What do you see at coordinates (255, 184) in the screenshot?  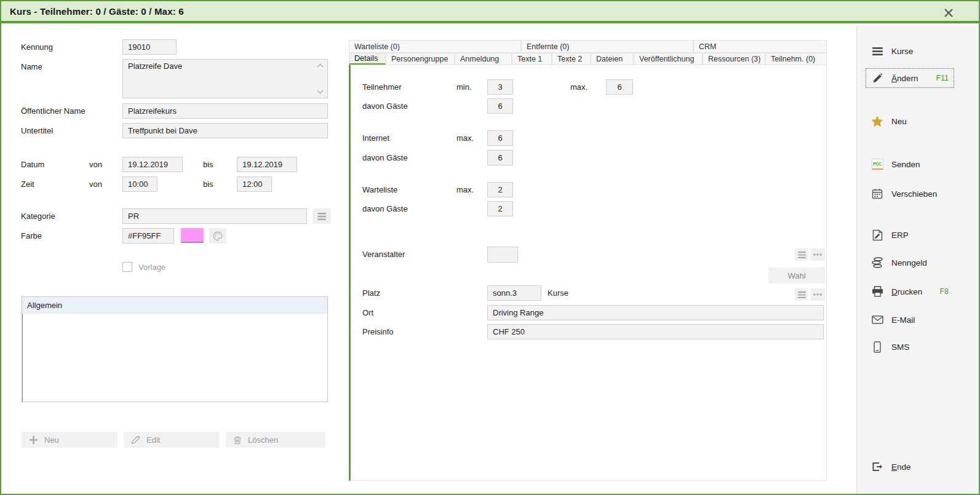 I see `zeit-bis-input: 12:00` at bounding box center [255, 184].